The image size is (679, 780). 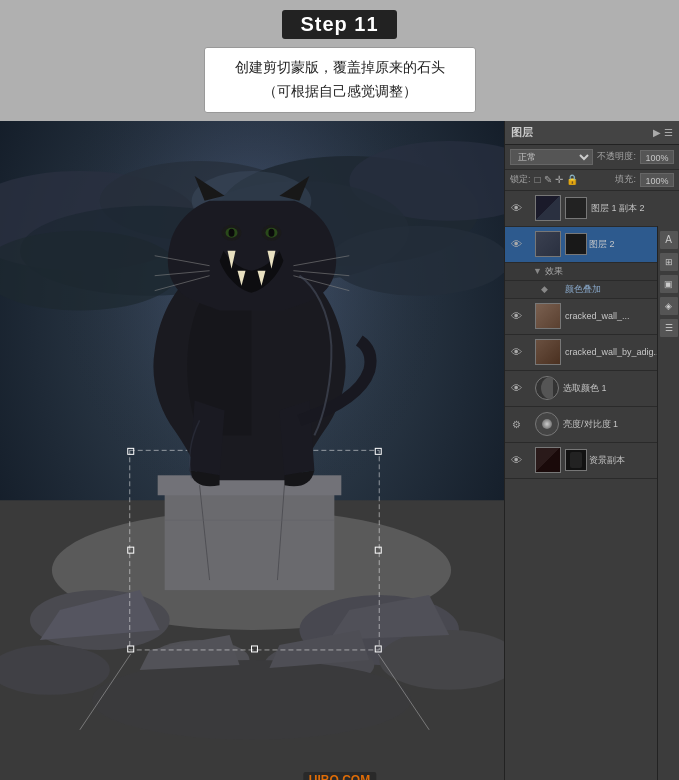 I want to click on toolbar-icon-4: ◈, so click(x=669, y=306).